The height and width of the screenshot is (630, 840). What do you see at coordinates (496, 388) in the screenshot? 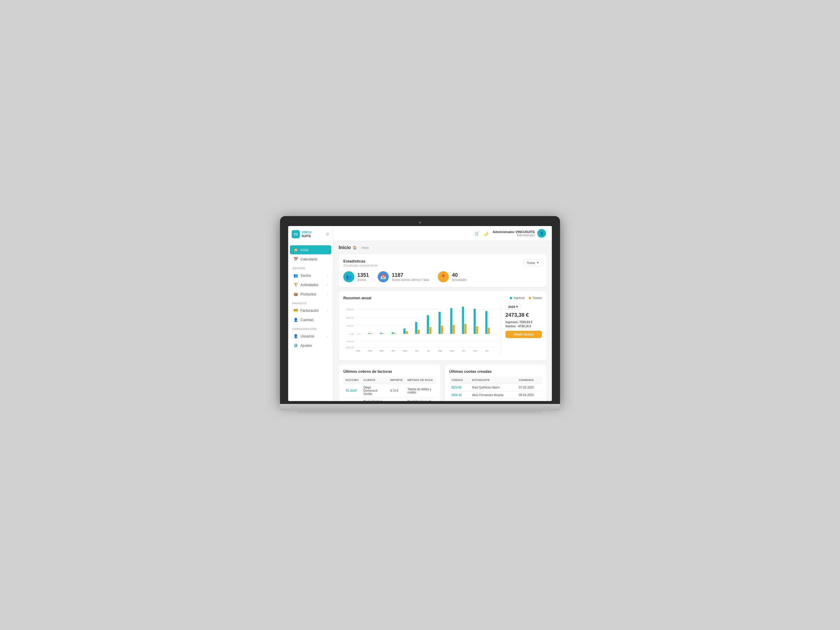
I see `table-row: BZV-50 Raúl Quiñónez Marín 07-02-2025` at bounding box center [496, 388].